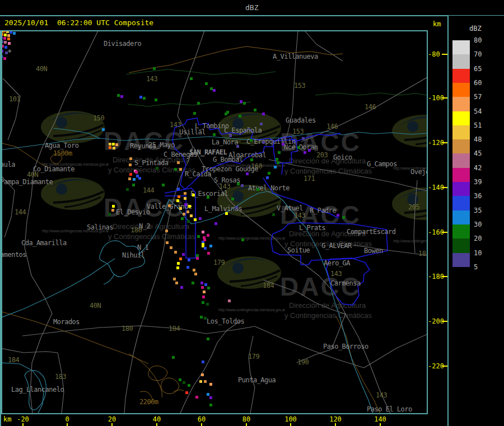 Image resolution: width=504 pixels, height=426 pixels. Describe the element at coordinates (478, 139) in the screenshot. I see `legend-value-label: 48` at that location.